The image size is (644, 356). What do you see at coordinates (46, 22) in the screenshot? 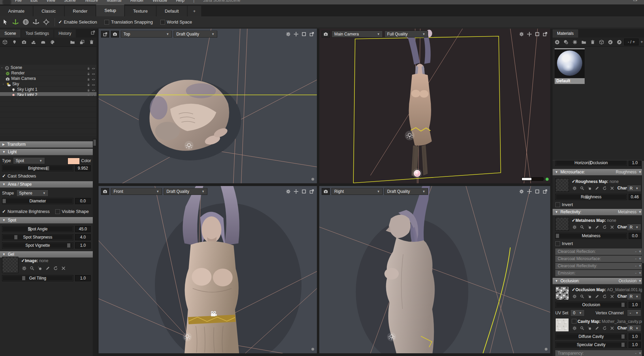
I see `universal-tool-icon` at bounding box center [46, 22].